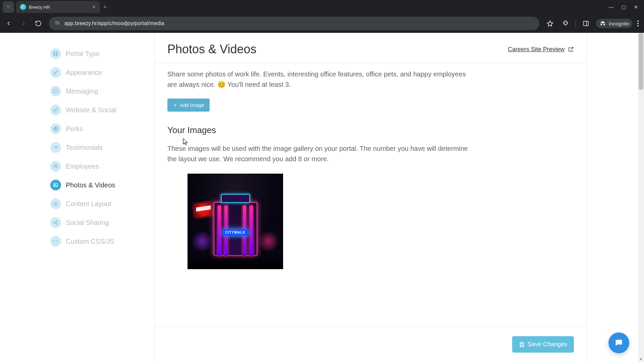 The image size is (644, 362). What do you see at coordinates (102, 197) in the screenshot?
I see `sidebar: Portal TypeAppearanceMessagingWebsite & …` at bounding box center [102, 197].